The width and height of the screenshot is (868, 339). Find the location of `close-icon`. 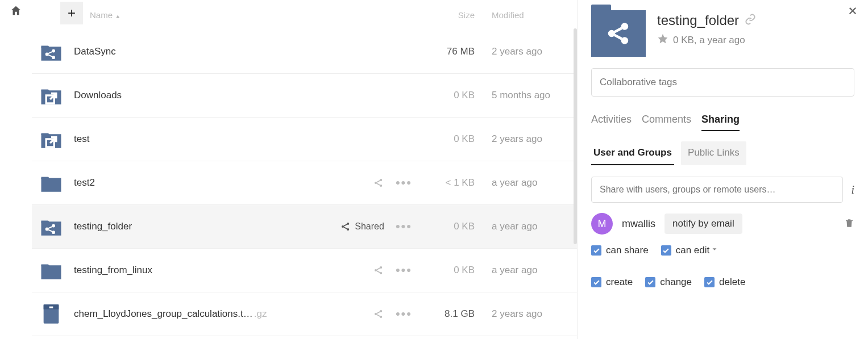

close-icon is located at coordinates (853, 12).